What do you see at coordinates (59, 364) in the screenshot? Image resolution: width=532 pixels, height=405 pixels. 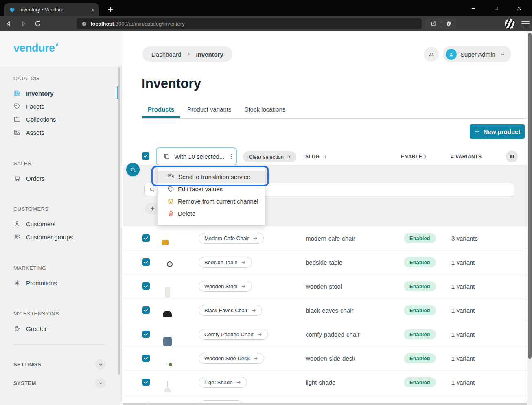 I see `sidebar-section-settings: SETTINGS` at bounding box center [59, 364].